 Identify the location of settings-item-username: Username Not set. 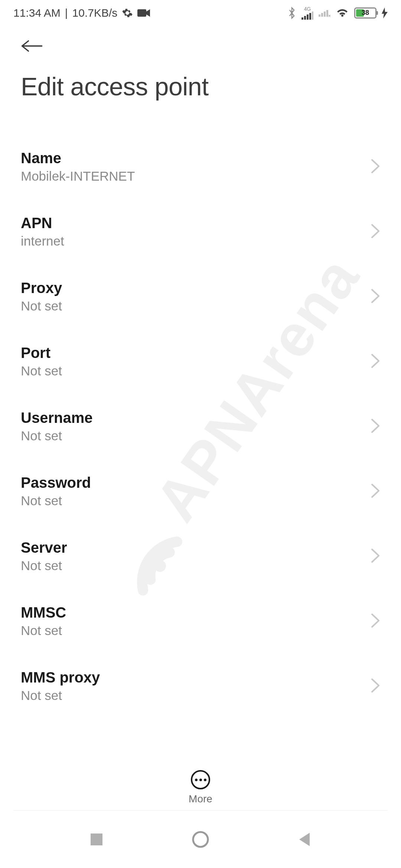
(200, 427).